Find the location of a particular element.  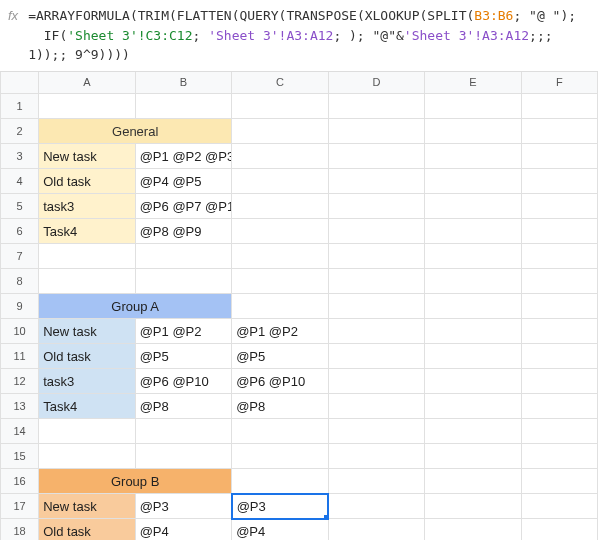

row-header: 14 is located at coordinates (20, 432).